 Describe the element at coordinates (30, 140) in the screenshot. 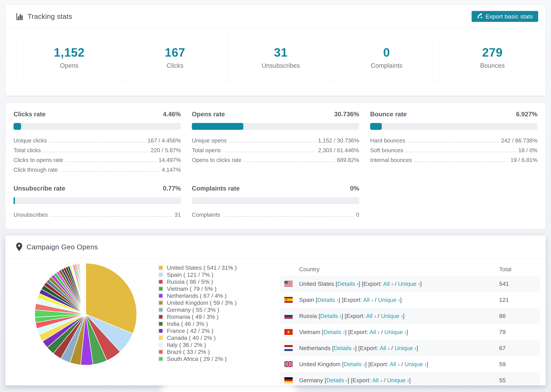

I see `detail-label: Unique clicks` at that location.